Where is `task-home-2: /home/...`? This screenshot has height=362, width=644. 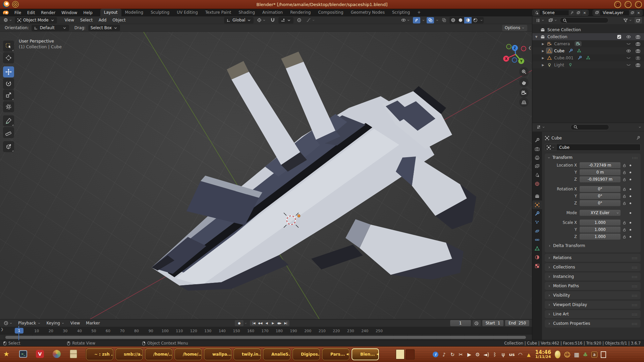
task-home-2: /home/... is located at coordinates (188, 354).